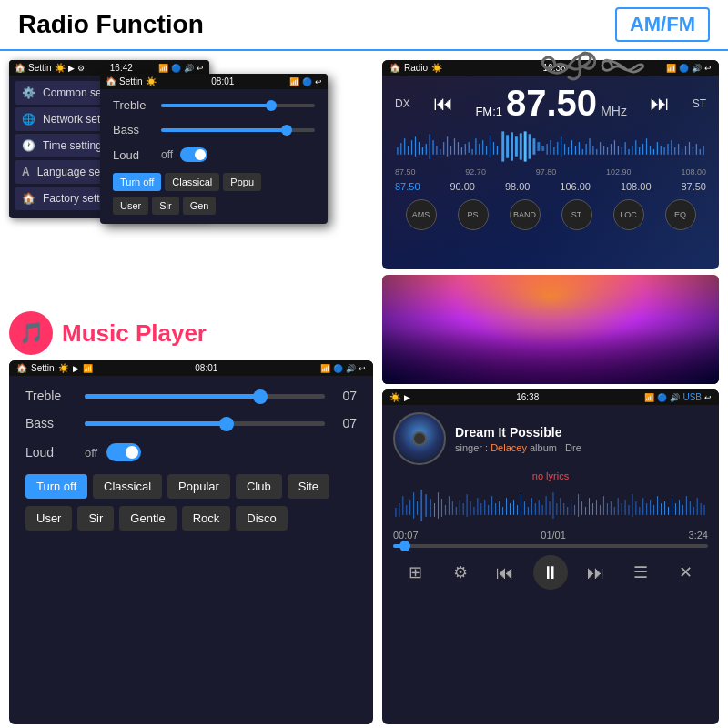 The image size is (728, 728). I want to click on big-btn-rock: Rock, so click(207, 519).